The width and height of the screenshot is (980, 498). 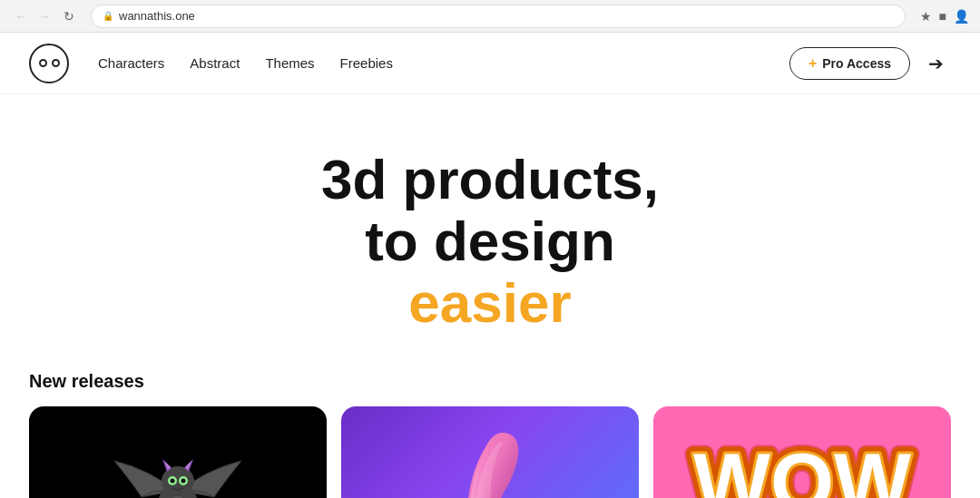 What do you see at coordinates (44, 16) in the screenshot?
I see `forward-button: →` at bounding box center [44, 16].